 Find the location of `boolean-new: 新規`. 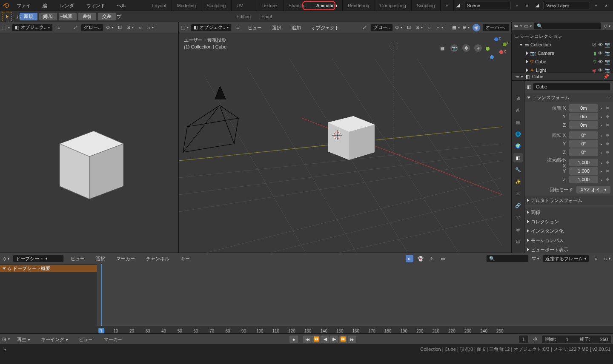

boolean-new: 新規 is located at coordinates (29, 17).